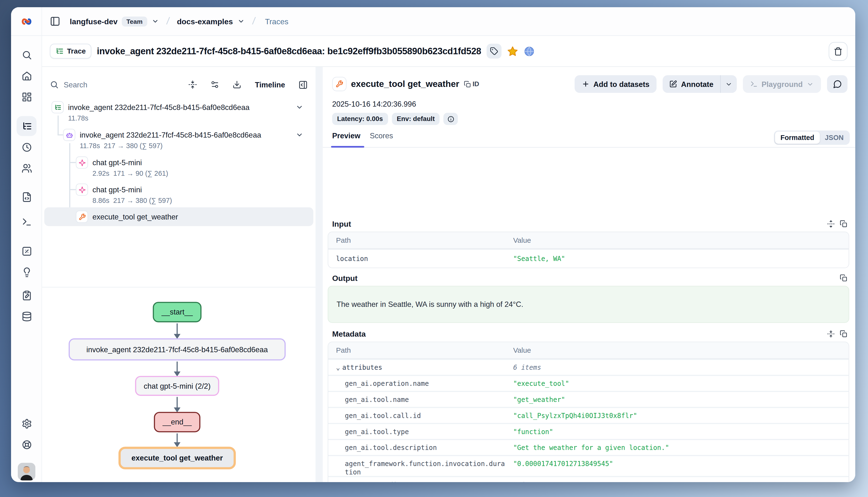  I want to click on support-lifebuoy-icon, so click(27, 444).